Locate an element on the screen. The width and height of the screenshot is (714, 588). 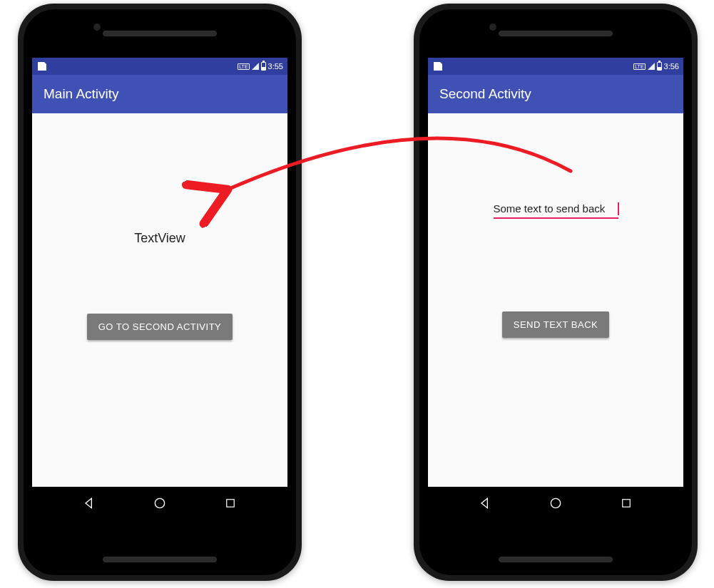
result-textview: TextView is located at coordinates (160, 238).